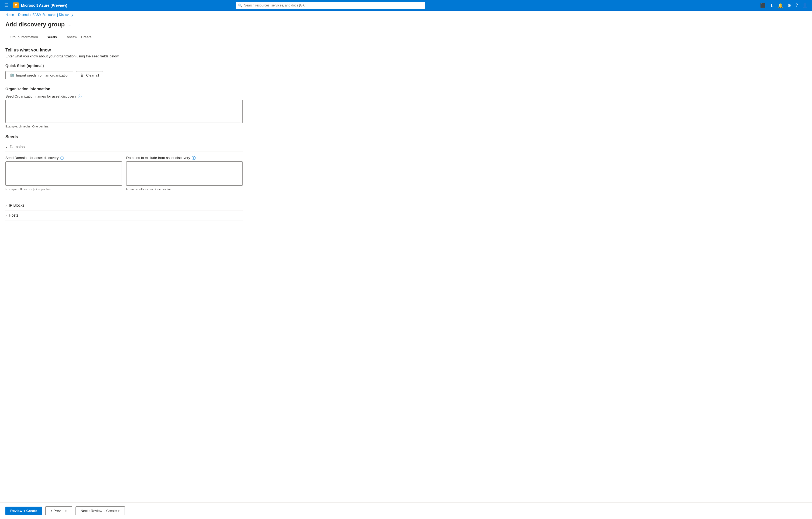 The height and width of the screenshot is (519, 812). I want to click on domains-chevron-icon: ∨, so click(6, 147).